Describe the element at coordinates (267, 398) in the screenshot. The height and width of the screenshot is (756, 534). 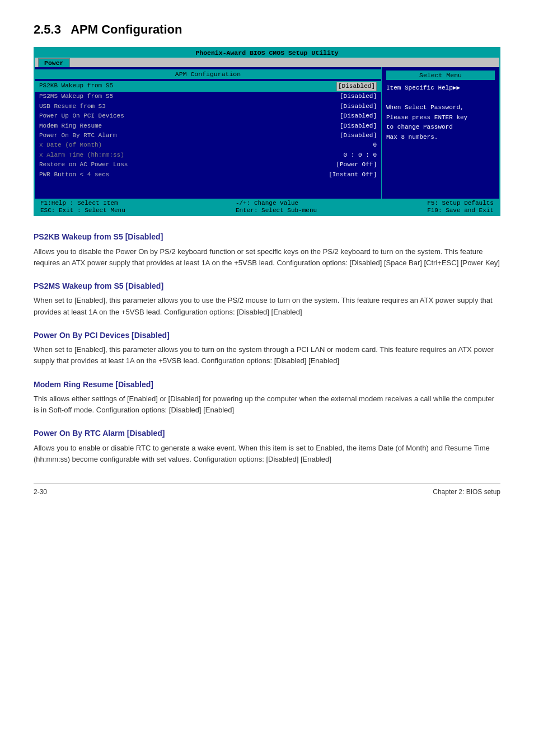
I see `help-section: Modem Ring Resume [Disabled]This allows …` at that location.